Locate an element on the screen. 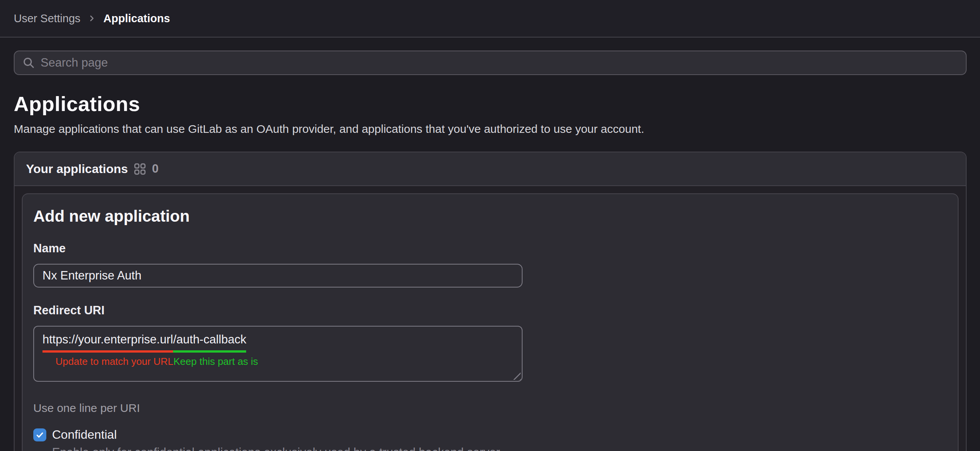 The width and height of the screenshot is (980, 451). page-description: Manage applications that can use GitLab … is located at coordinates (490, 129).